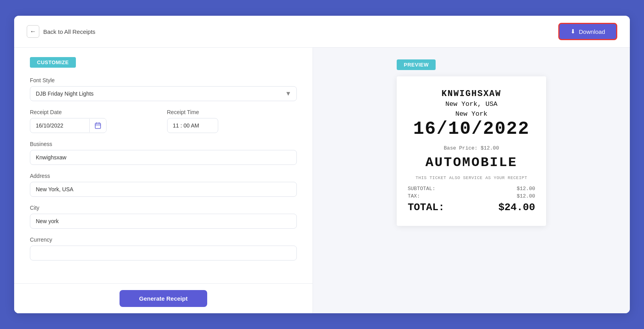 This screenshot has width=644, height=329. What do you see at coordinates (164, 189) in the screenshot?
I see `address-input` at bounding box center [164, 189].